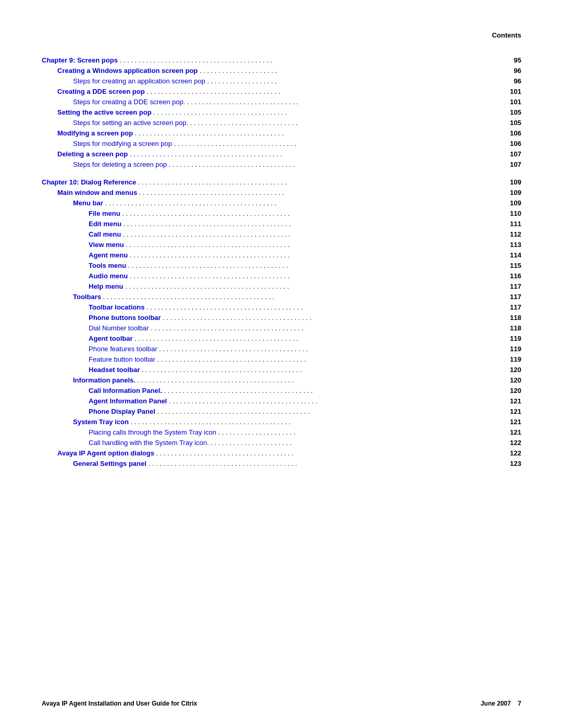 This screenshot has width=563, height=728. Describe the element at coordinates (263, 91) in the screenshot. I see `toc-entry: Creating a DDE screen pop . . . . . . . …` at that location.